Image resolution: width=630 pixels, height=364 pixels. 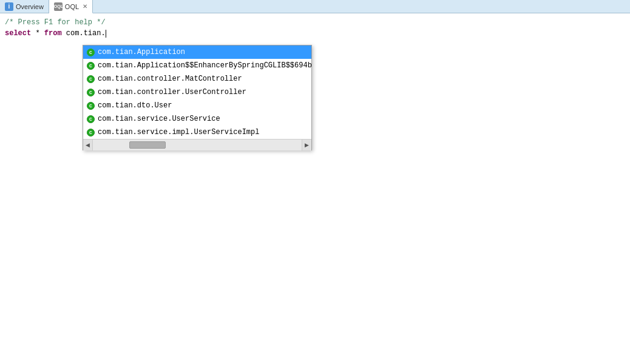 What do you see at coordinates (205, 66) in the screenshot?
I see `autocomplete-item-label: com.tian.Application$$EnhancerBySpringCG…` at bounding box center [205, 66].